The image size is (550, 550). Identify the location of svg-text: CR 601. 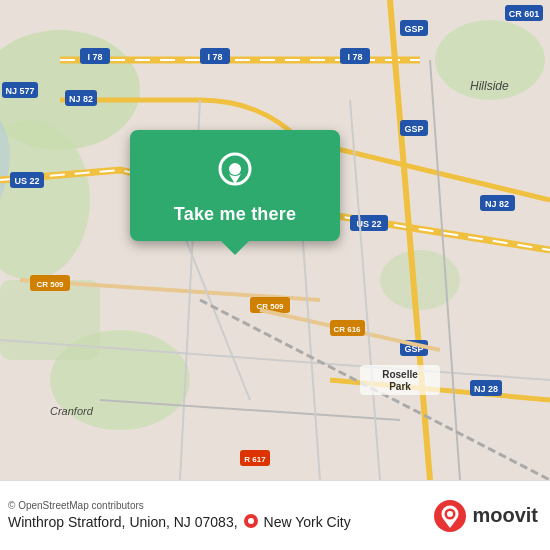
(524, 14).